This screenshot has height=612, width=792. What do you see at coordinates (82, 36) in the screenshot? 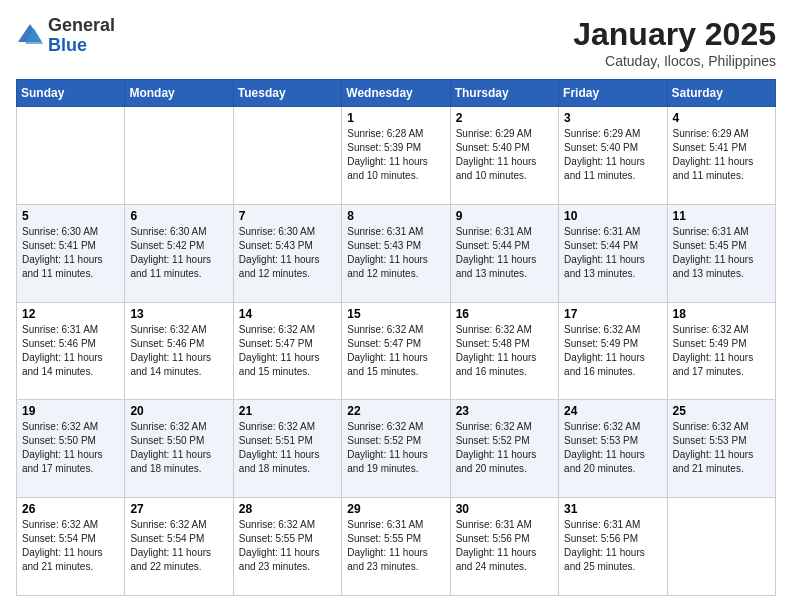
I see `logo-text: General Blue` at bounding box center [82, 36].